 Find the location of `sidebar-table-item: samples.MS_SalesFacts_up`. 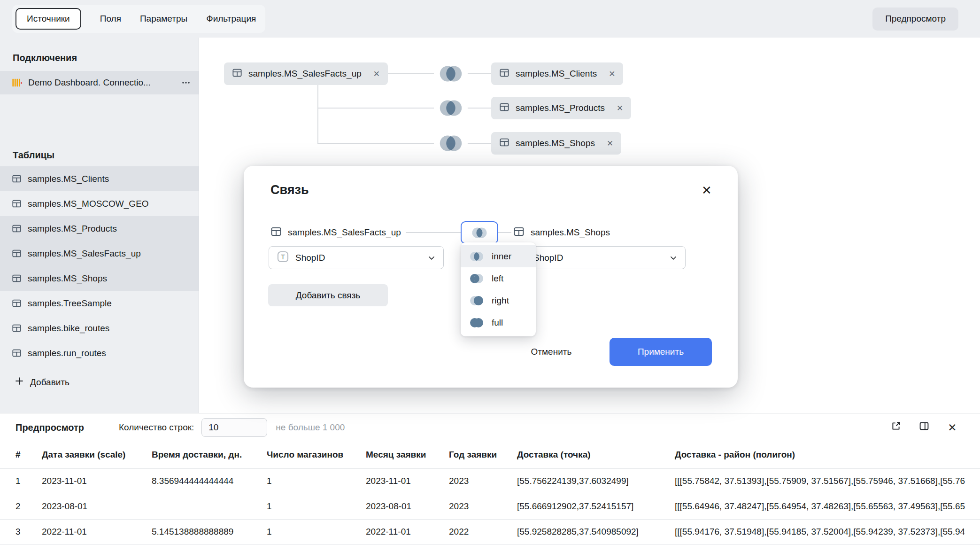

sidebar-table-item: samples.MS_SalesFacts_up is located at coordinates (100, 254).